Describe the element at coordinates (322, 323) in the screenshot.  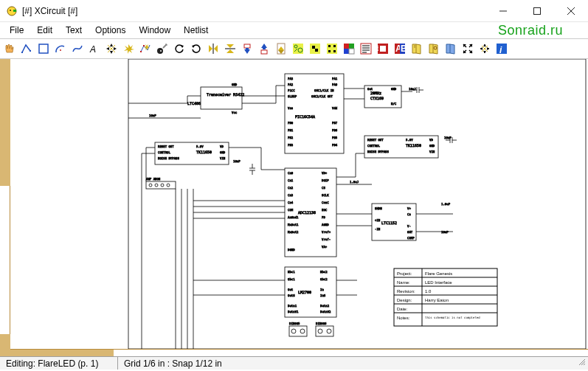
I see `svg-text: DIN006` at that location.